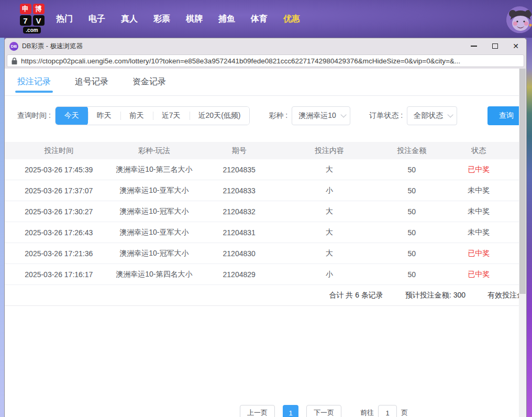 Image resolution: width=532 pixels, height=417 pixels. Describe the element at coordinates (239, 170) in the screenshot. I see `cell-issue: 21204835` at that location.